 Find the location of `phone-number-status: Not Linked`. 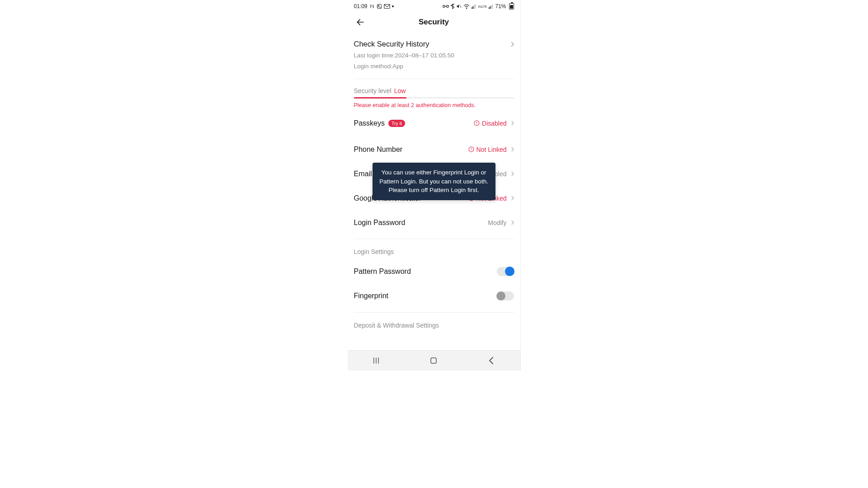

phone-number-status: Not Linked is located at coordinates (491, 150).